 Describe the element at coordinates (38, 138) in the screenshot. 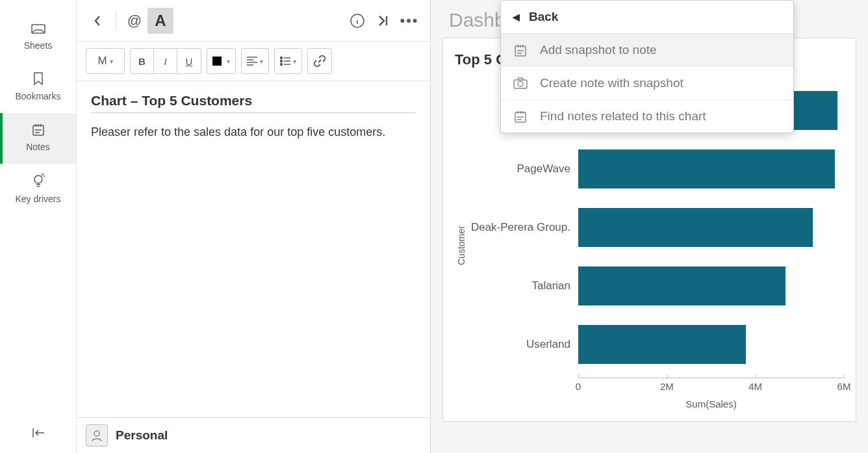

I see `sidebar-item-notes: Notes` at that location.